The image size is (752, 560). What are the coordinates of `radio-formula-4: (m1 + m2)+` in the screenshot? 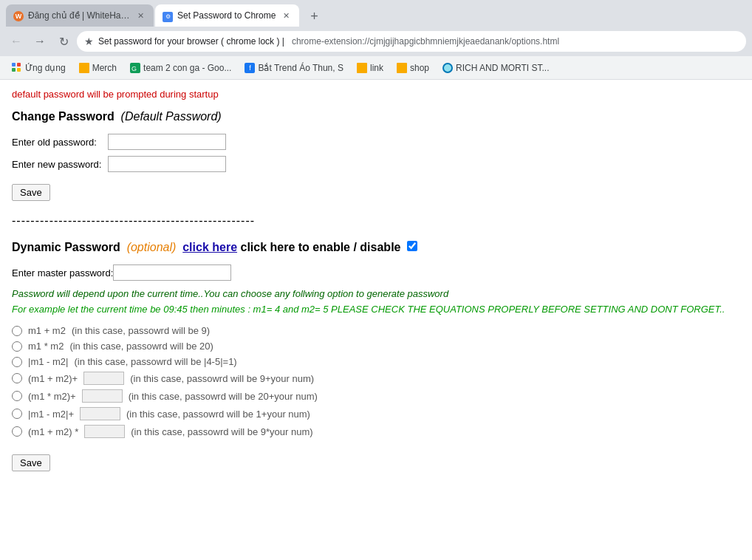 It's located at (53, 378).